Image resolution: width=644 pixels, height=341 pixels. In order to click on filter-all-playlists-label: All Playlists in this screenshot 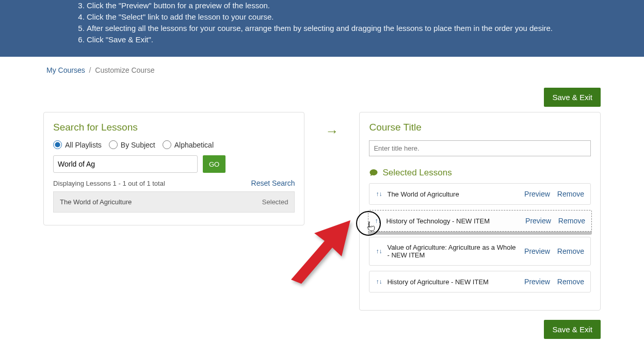, I will do `click(84, 145)`.